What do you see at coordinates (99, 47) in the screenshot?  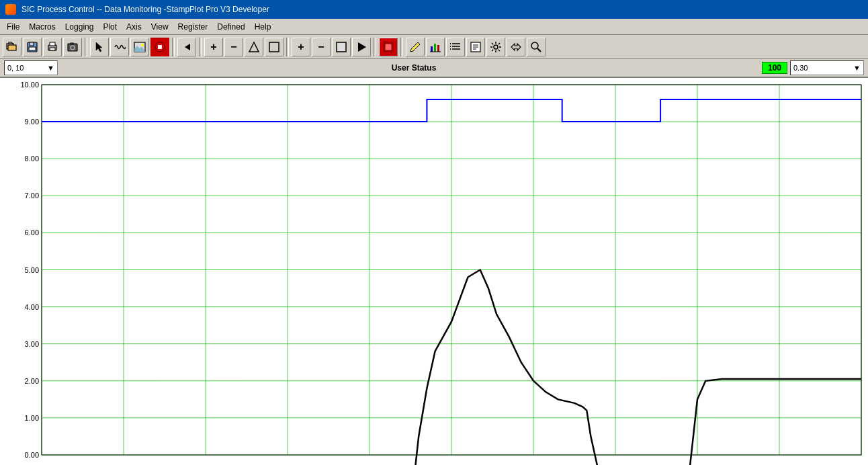 I see `cursor-button` at bounding box center [99, 47].